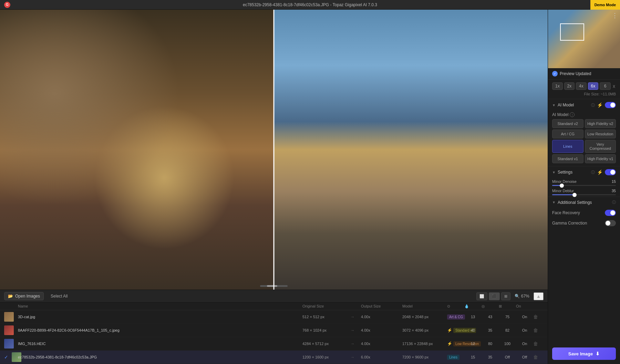 The width and height of the screenshot is (620, 364). I want to click on original-size: 512 × 512 px, so click(327, 317).